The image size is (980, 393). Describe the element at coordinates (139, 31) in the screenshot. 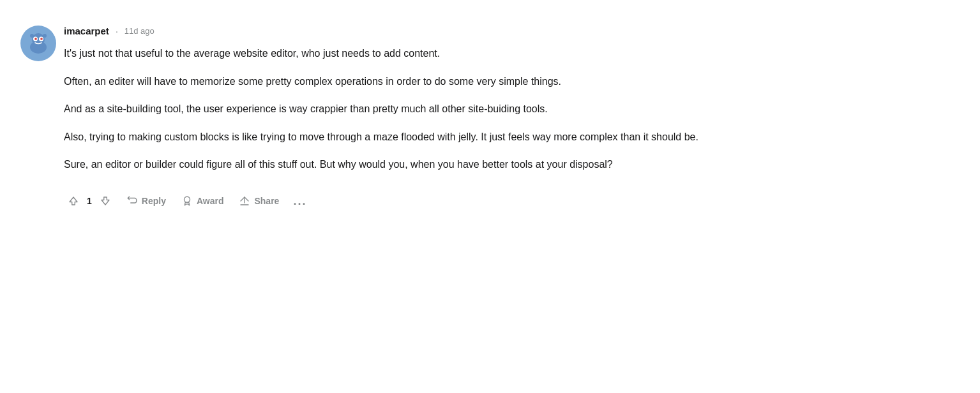

I see `timestamp: 11d ago` at that location.